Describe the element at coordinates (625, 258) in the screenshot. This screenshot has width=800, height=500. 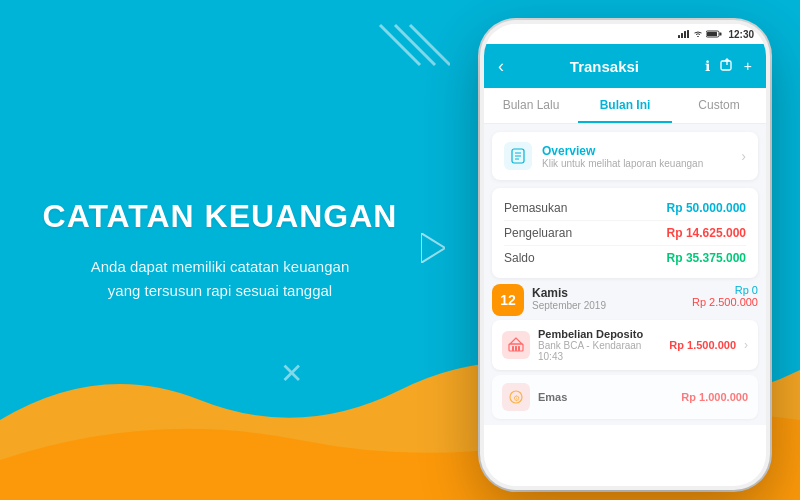
I see `saldo-row: Saldo Rp 35.375.000` at that location.